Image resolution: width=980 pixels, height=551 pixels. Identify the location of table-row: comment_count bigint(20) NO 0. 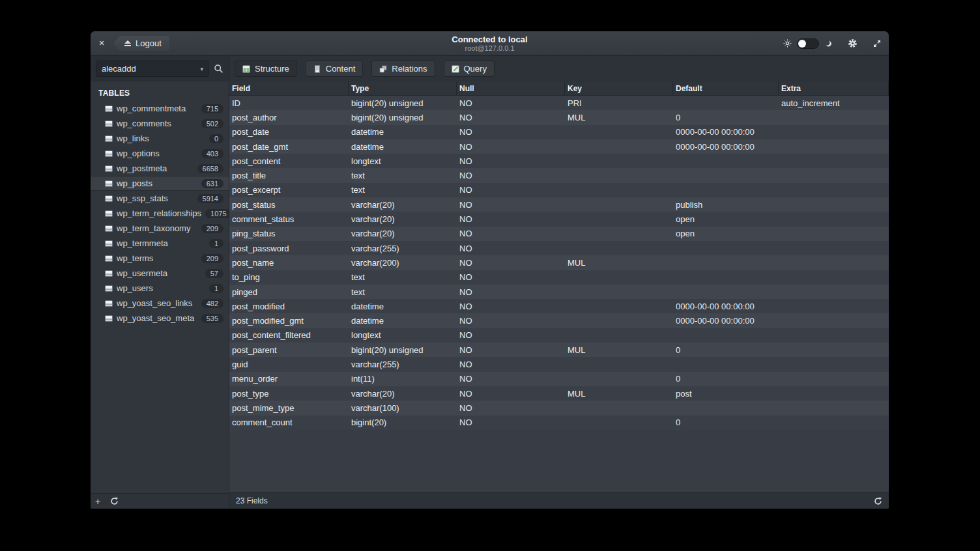
(559, 423).